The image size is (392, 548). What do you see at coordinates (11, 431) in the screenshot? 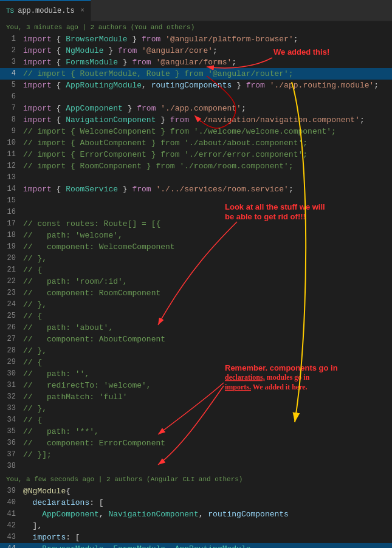
I see `line-number: 35` at bounding box center [11, 431].